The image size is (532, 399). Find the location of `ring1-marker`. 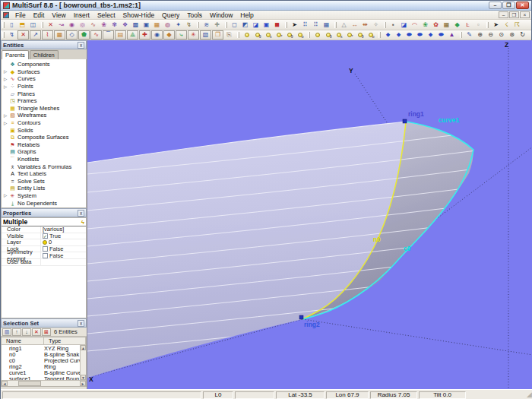

ring1-marker is located at coordinates (404, 122).